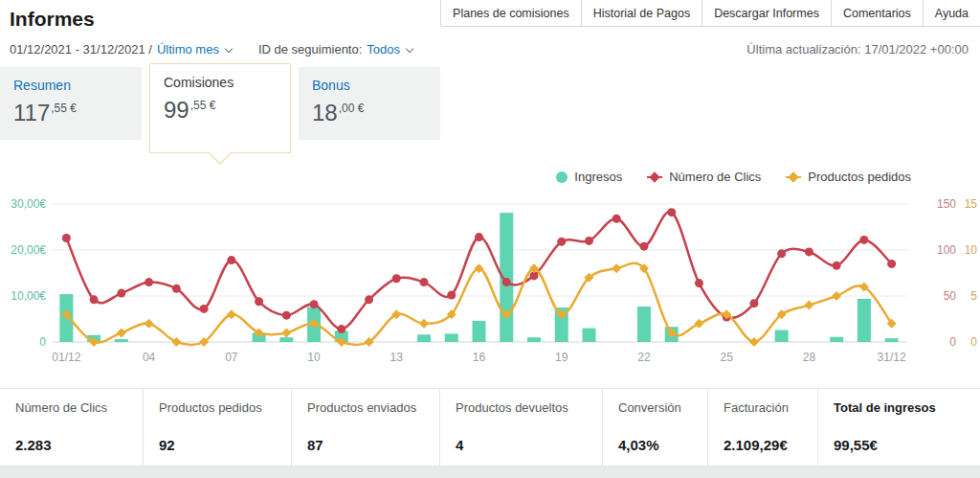  What do you see at coordinates (715, 176) in the screenshot?
I see `legend-label: Número de Clics` at bounding box center [715, 176].